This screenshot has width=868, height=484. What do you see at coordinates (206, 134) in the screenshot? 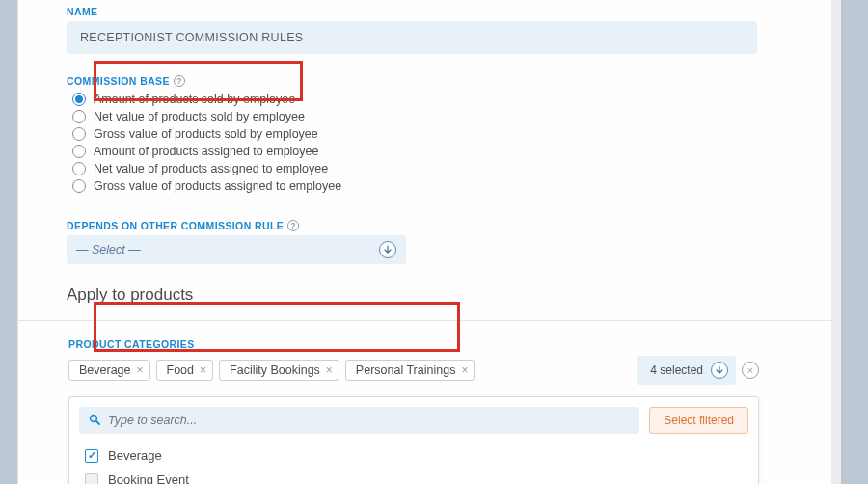
I see `radio-label: Gross value of products sold by employee` at bounding box center [206, 134].